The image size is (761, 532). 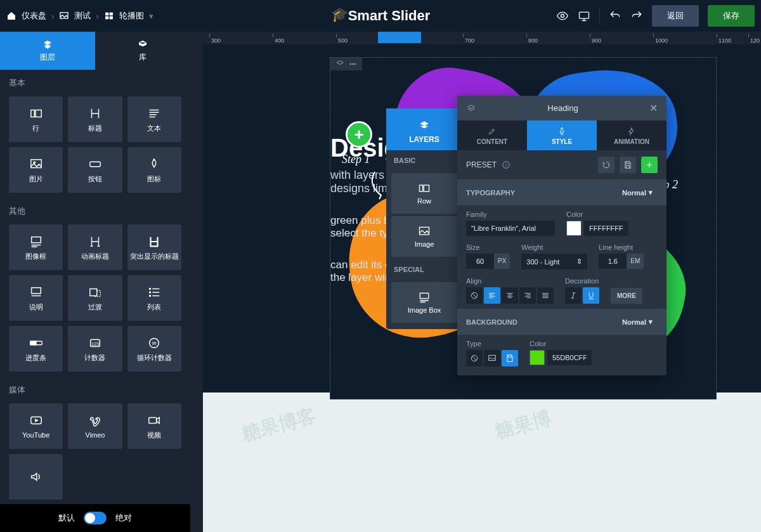 I want to click on save-preset-icon, so click(x=628, y=165).